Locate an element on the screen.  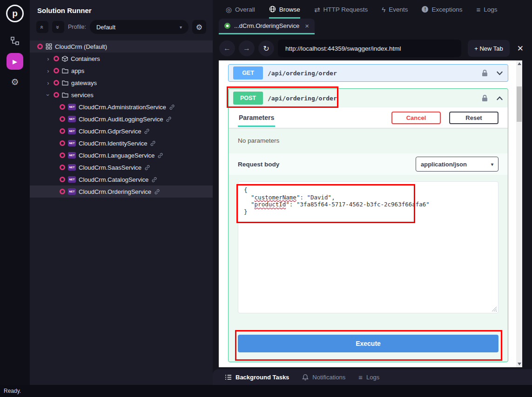
tab-logs: ≡ Logs is located at coordinates (487, 9).